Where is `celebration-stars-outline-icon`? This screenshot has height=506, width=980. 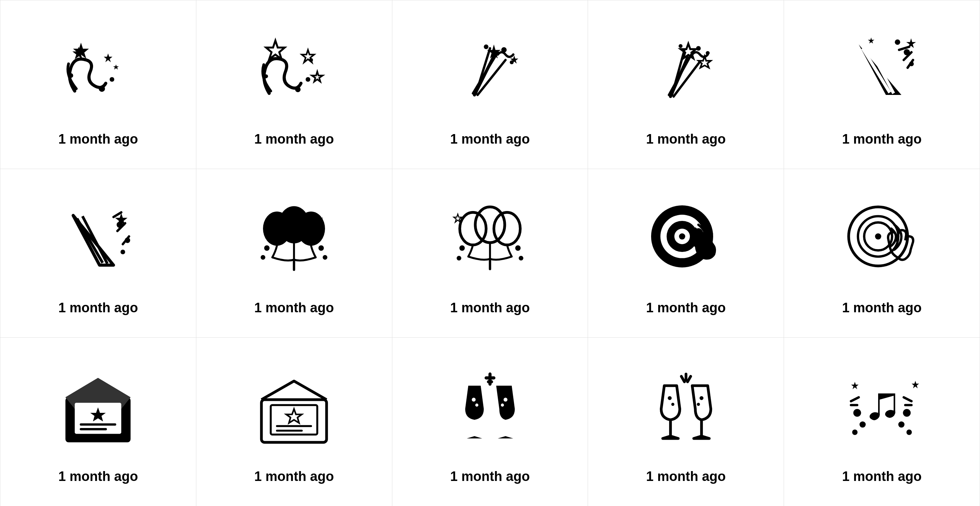
celebration-stars-outline-icon is located at coordinates (294, 72).